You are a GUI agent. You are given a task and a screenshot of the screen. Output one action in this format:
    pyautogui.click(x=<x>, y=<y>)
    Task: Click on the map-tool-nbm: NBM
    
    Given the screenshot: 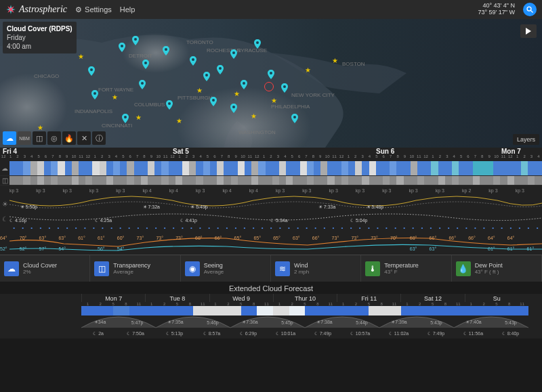 What is the action you would take?
    pyautogui.click(x=24, y=138)
    